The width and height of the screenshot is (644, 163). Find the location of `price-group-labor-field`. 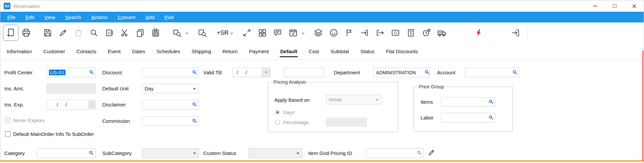

price-group-labor-field is located at coordinates (468, 118).